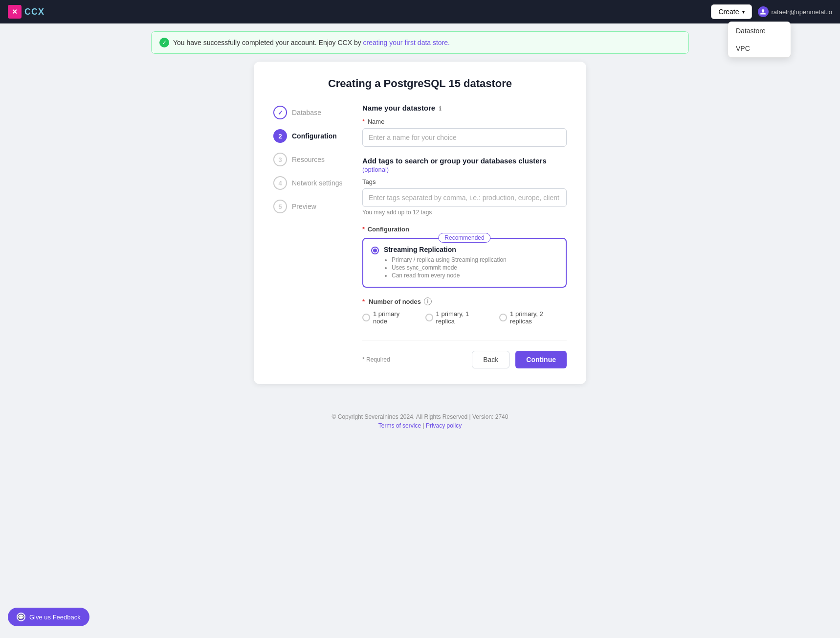  What do you see at coordinates (420, 12) in the screenshot?
I see `navbar: ✕ CCX Create ▾ rafaelr@openmetal.io` at bounding box center [420, 12].